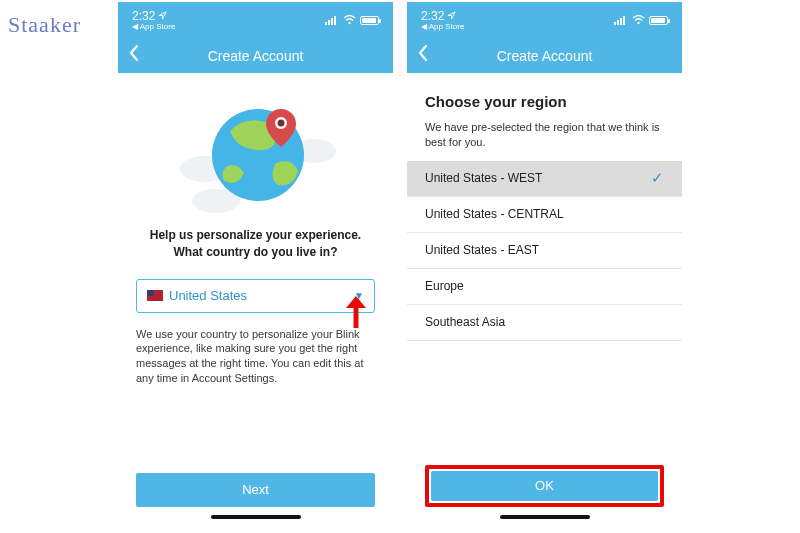 This screenshot has width=800, height=533. Describe the element at coordinates (544, 251) in the screenshot. I see `region-item-us-east: United States - EAST` at that location.